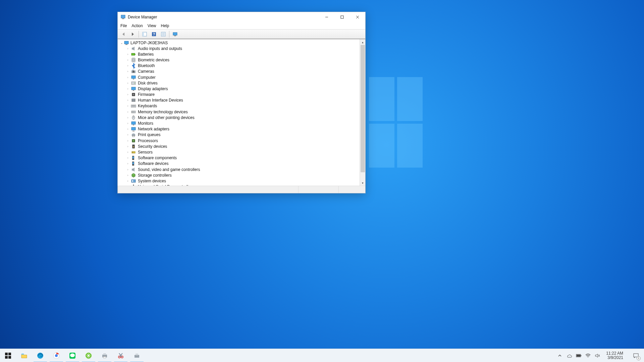 The width and height of the screenshot is (644, 362). Describe the element at coordinates (239, 129) in the screenshot. I see `tree-item: ›Network adapters` at that location.